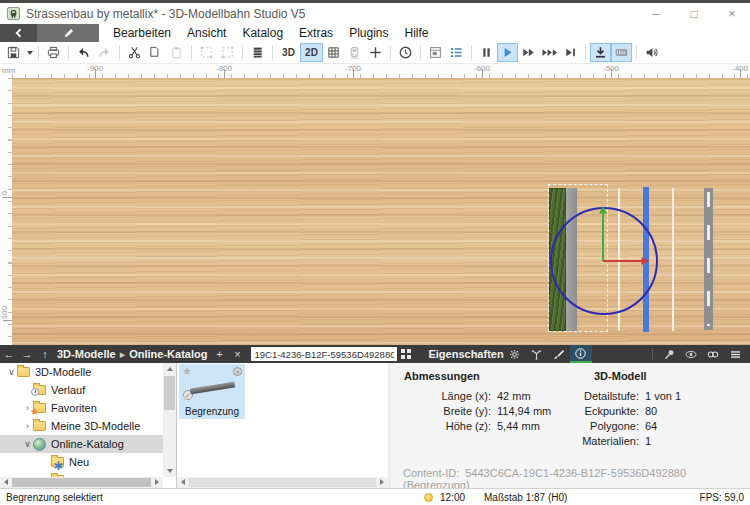 Image resolution: width=750 pixels, height=505 pixels. What do you see at coordinates (14, 52) in the screenshot?
I see `save-icon` at bounding box center [14, 52].